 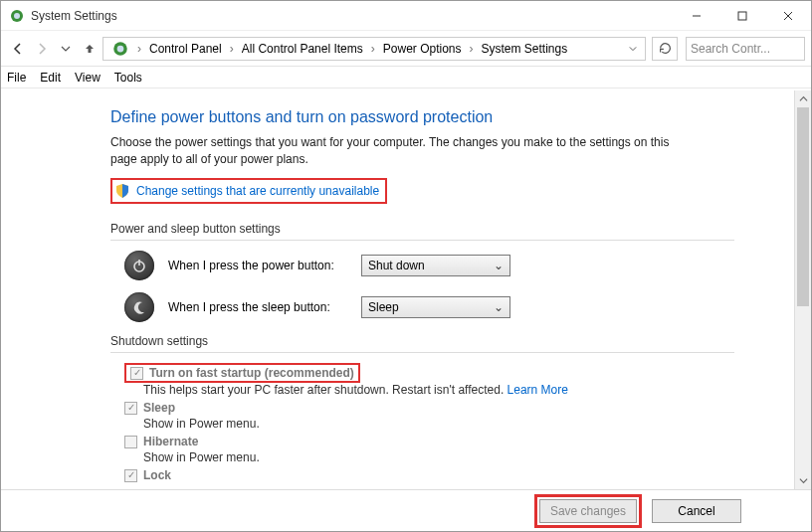 I want to click on sleep-option-label: Sleep, so click(x=159, y=408).